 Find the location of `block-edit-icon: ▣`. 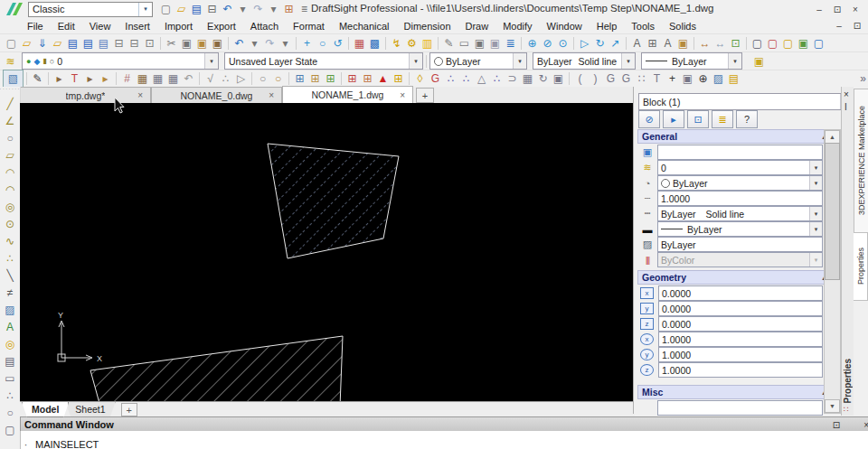

block-edit-icon: ▣ is located at coordinates (479, 43).